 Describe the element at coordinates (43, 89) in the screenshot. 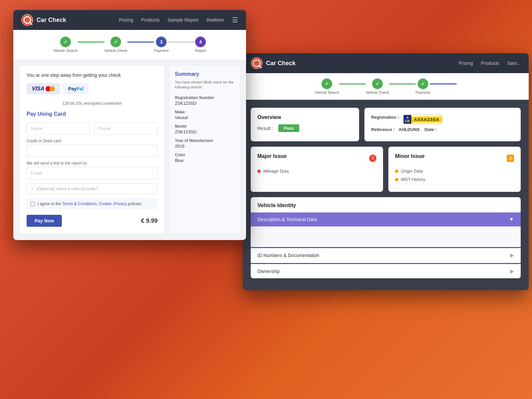

I see `card-payment-button: VISA` at that location.